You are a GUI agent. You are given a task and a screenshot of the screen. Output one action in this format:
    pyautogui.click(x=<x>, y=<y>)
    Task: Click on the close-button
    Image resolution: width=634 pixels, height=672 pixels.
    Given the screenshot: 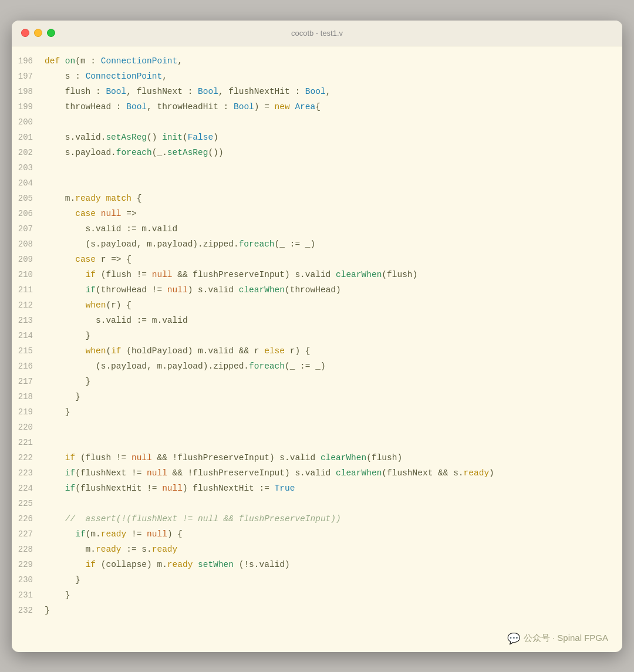 What is the action you would take?
    pyautogui.click(x=25, y=33)
    